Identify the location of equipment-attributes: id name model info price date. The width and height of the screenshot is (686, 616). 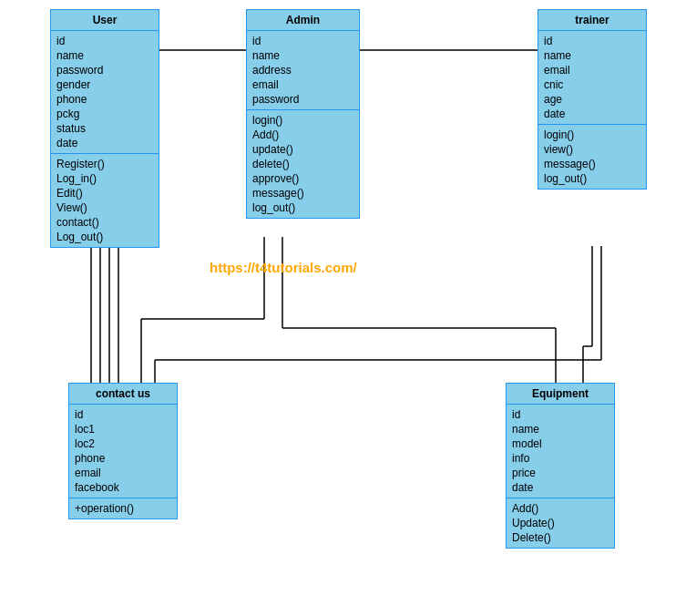
(560, 452).